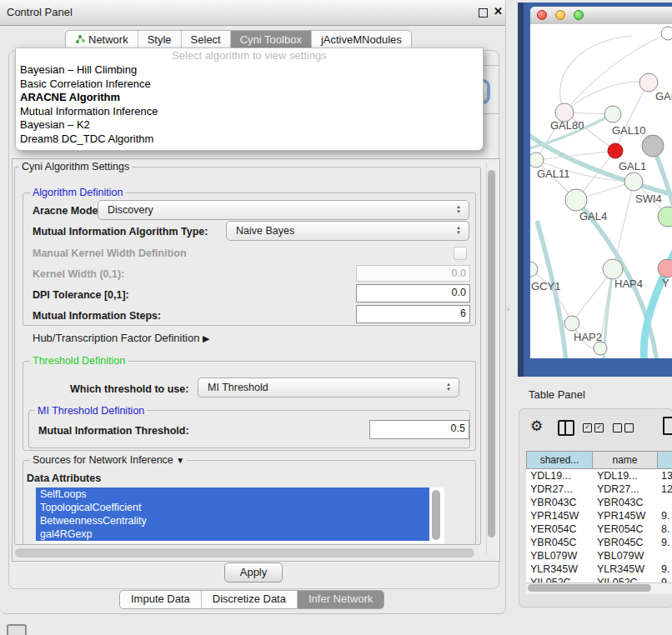 This screenshot has height=635, width=672. Describe the element at coordinates (253, 572) in the screenshot. I see `apply-button: Apply` at that location.